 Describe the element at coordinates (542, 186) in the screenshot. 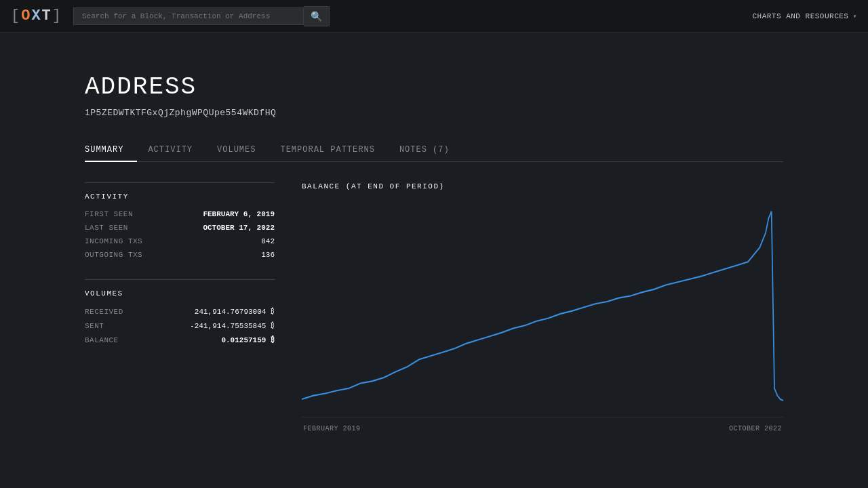

I see `chart-title: BALANCE (AT END OF PERIOD)` at that location.